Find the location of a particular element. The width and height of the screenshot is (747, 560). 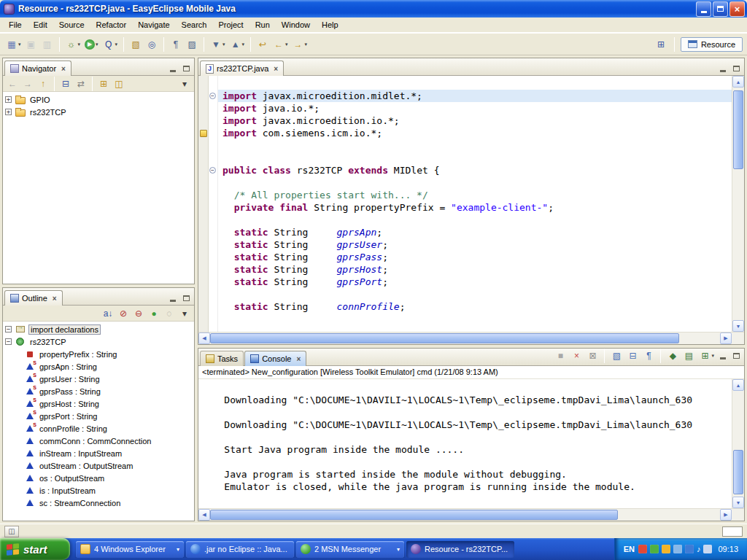

word-wrap-button: ¶ is located at coordinates (649, 356).